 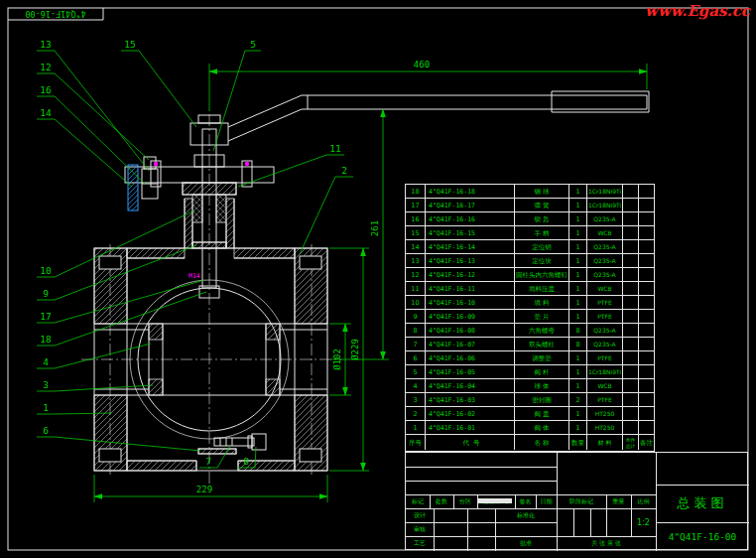 What do you see at coordinates (546, 501) in the screenshot?
I see `tb-label-date: 日期` at bounding box center [546, 501].